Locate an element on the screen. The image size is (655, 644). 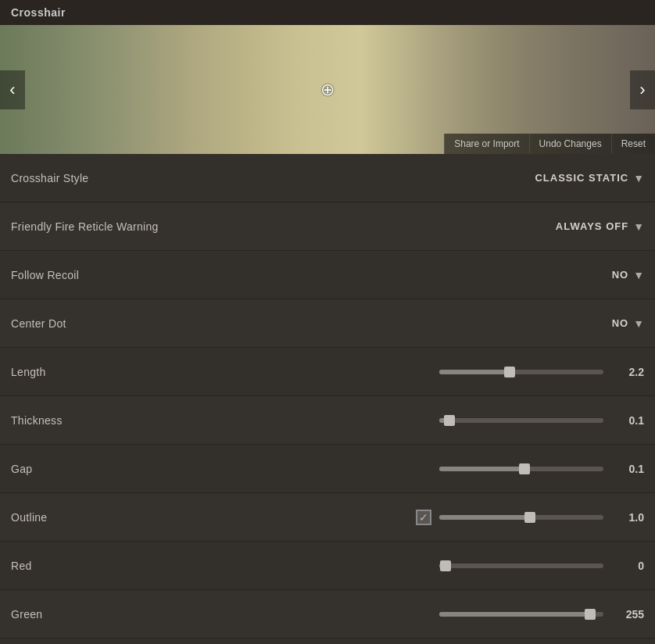
crosshair-symbol: ⊕ is located at coordinates (328, 90).